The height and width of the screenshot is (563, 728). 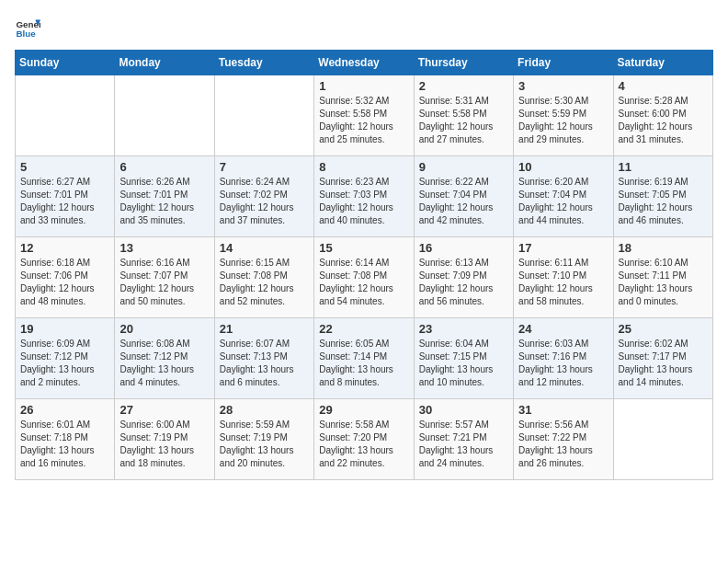 I want to click on day-number: 28, so click(x=265, y=410).